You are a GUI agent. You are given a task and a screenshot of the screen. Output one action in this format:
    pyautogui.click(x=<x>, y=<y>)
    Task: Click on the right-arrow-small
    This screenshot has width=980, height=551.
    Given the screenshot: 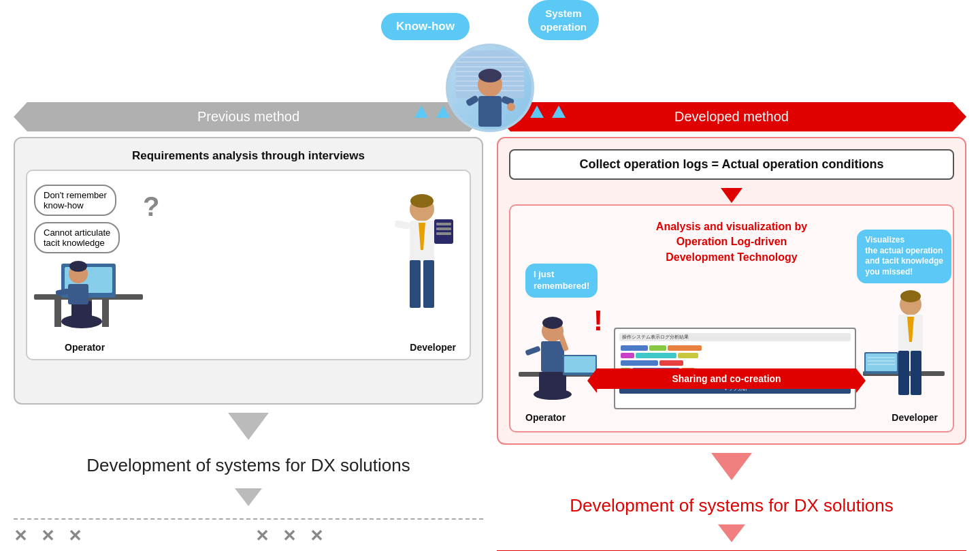 What is the action you would take?
    pyautogui.click(x=732, y=533)
    